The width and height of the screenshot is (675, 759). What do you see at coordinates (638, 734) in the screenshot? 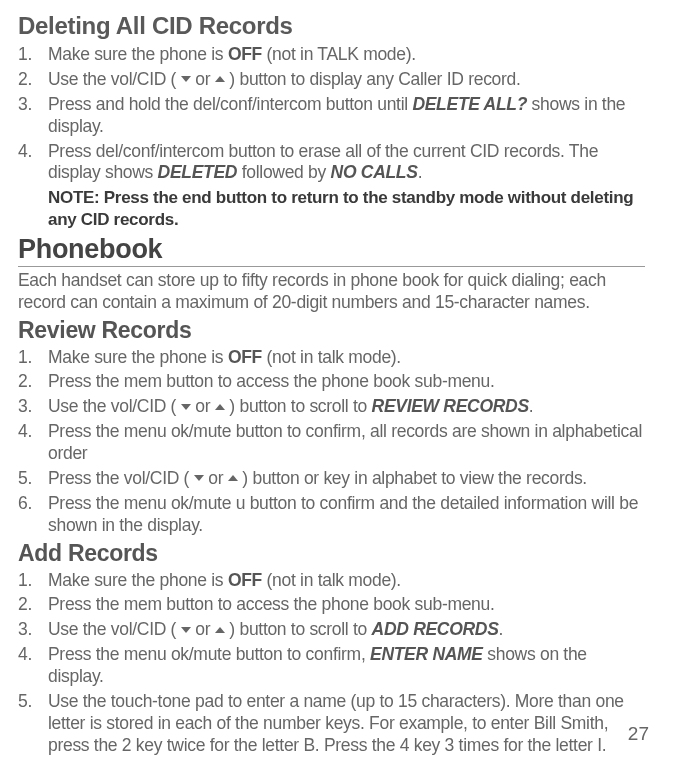
I see `page-number: 27` at bounding box center [638, 734].